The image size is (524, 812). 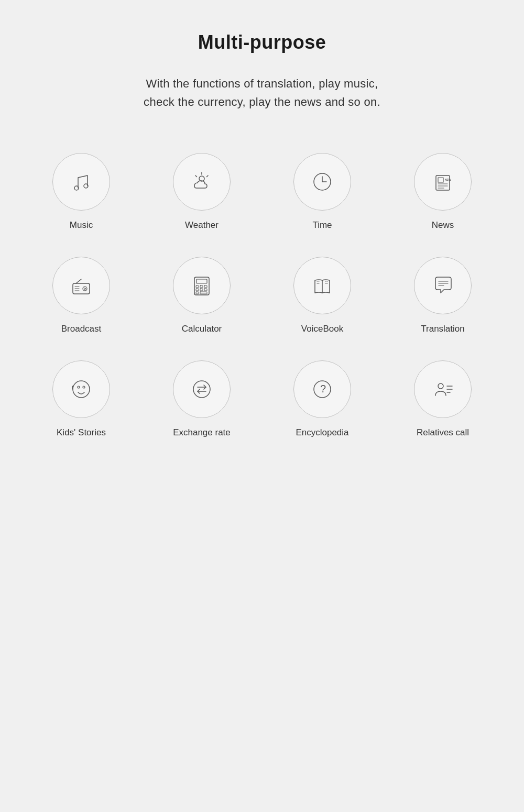 What do you see at coordinates (443, 295) in the screenshot?
I see `feature-translation: Translation` at bounding box center [443, 295].